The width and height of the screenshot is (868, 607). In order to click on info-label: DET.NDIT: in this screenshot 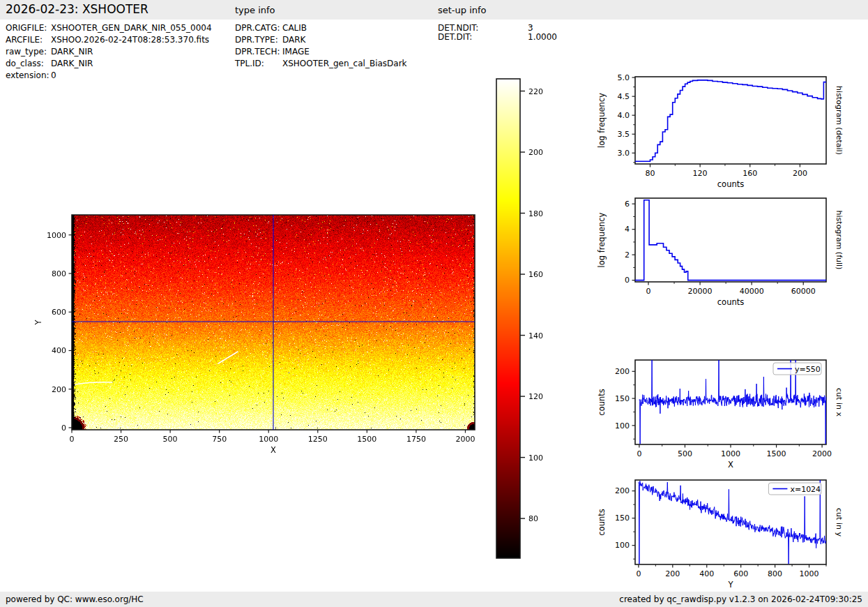, I will do `click(458, 28)`.